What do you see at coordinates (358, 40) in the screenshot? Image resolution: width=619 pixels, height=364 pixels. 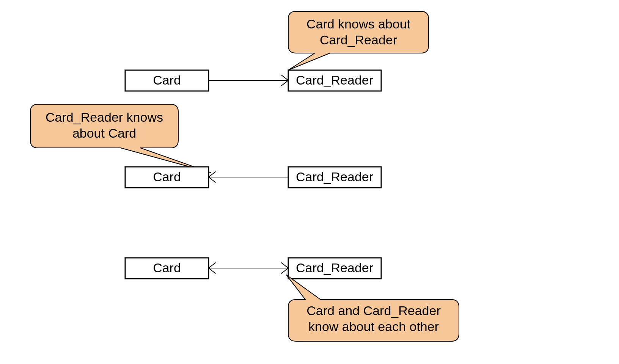 I see `callout-text-line2: Card_Reader` at bounding box center [358, 40].